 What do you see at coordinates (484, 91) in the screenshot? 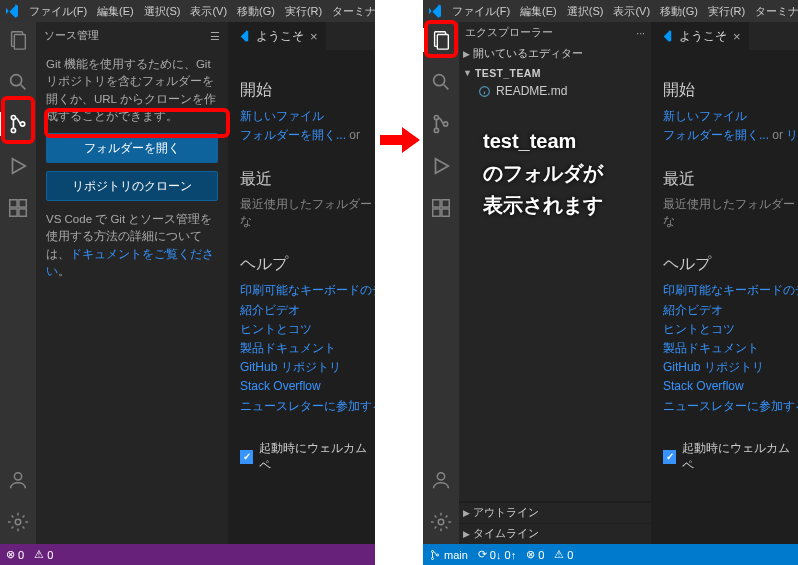
I see `info-file-icon` at bounding box center [484, 91].